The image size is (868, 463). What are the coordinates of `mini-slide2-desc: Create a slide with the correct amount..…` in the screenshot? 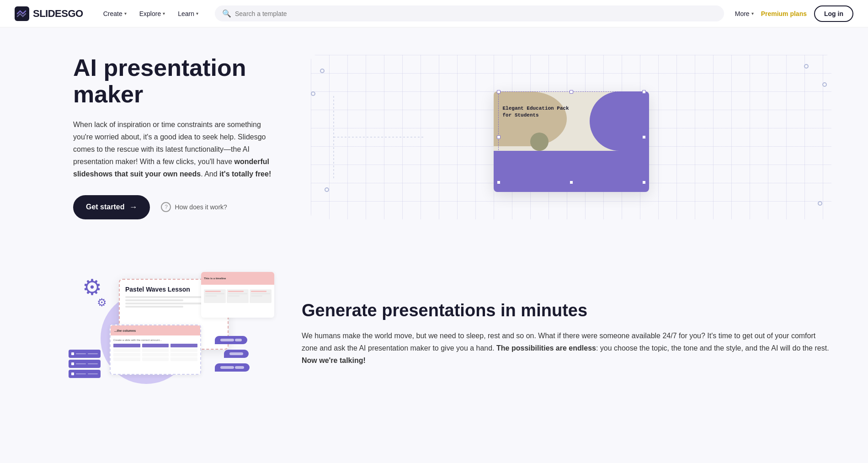 It's located at (155, 340).